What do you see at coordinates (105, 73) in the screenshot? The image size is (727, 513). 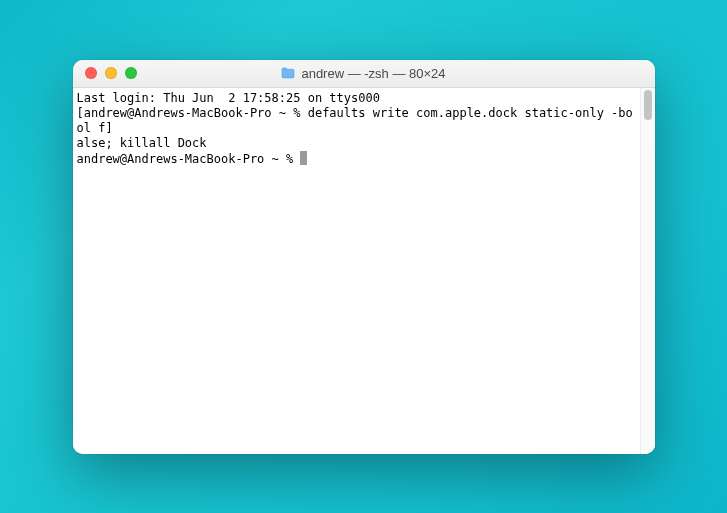 I see `traffic-lights` at bounding box center [105, 73].